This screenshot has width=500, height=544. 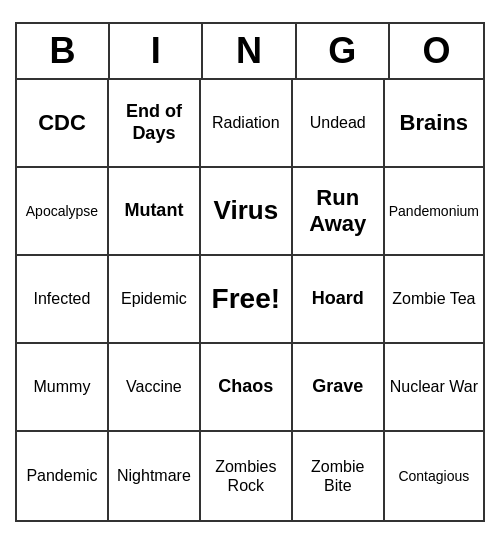 What do you see at coordinates (63, 212) in the screenshot?
I see `bingo-cell: Apocalypse` at bounding box center [63, 212].